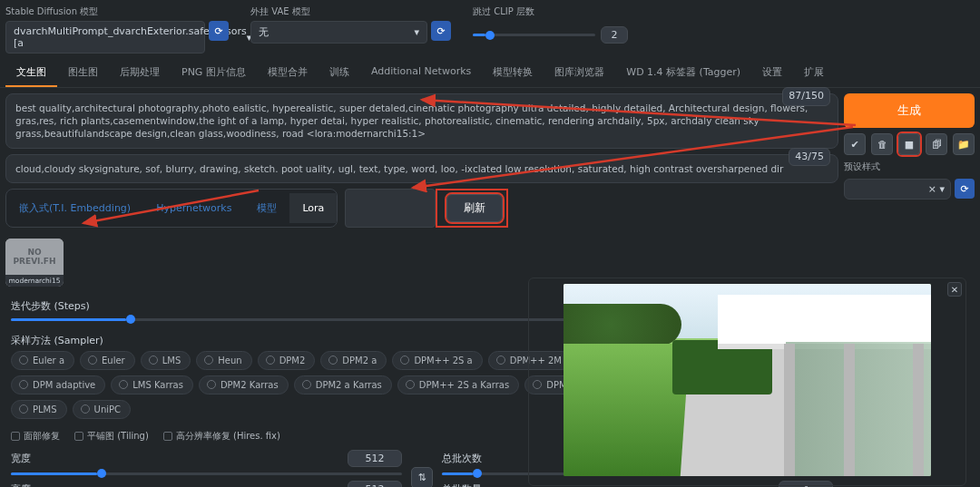  What do you see at coordinates (534, 34) in the screenshot?
I see `clip-skip-slider` at bounding box center [534, 34].